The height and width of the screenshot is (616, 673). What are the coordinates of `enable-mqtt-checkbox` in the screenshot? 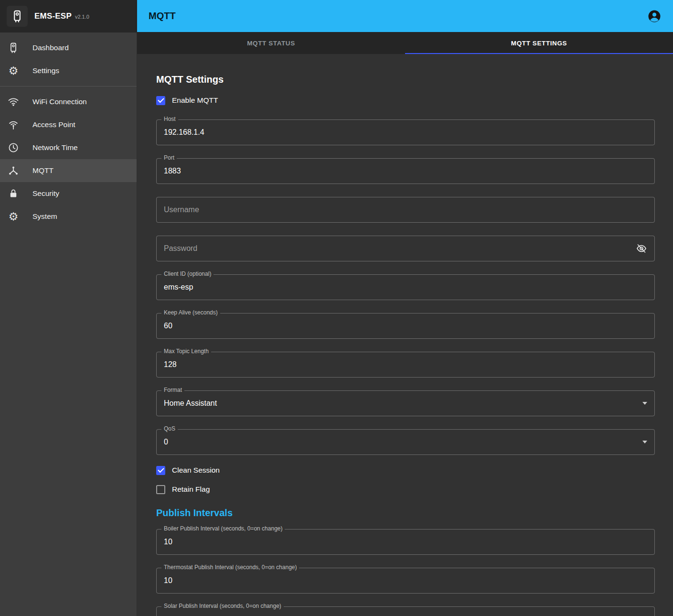 It's located at (160, 100).